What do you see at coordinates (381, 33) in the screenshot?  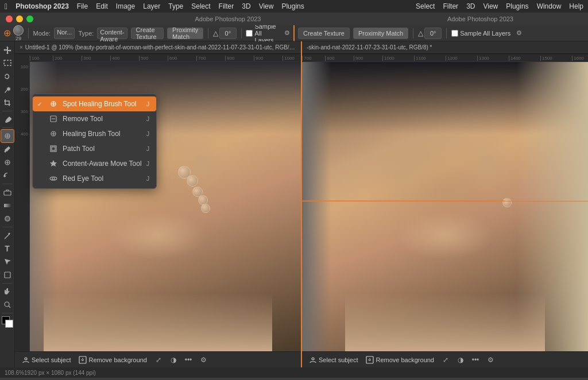 I see `proximity-match-btn-r: Proximity Match` at bounding box center [381, 33].